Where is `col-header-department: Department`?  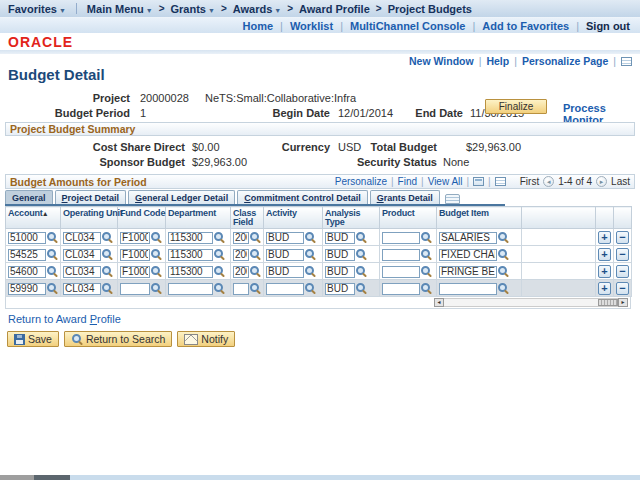 col-header-department: Department is located at coordinates (198, 218).